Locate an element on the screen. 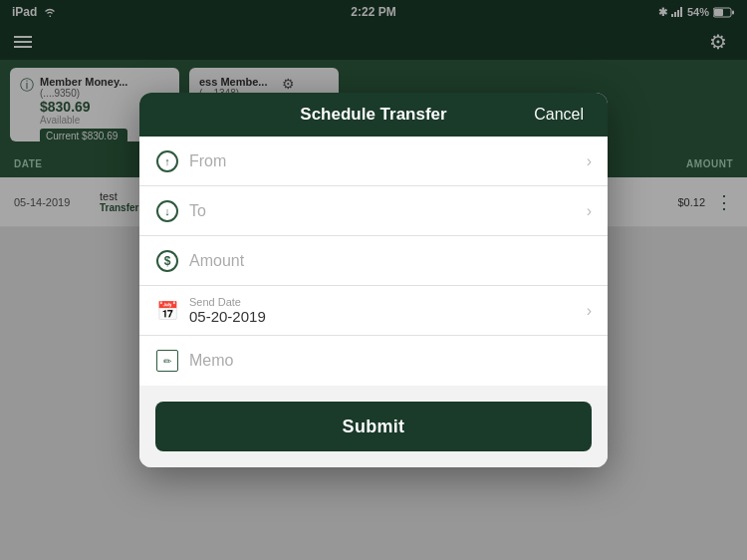 The width and height of the screenshot is (747, 560). to-row: ↓ To › is located at coordinates (374, 211).